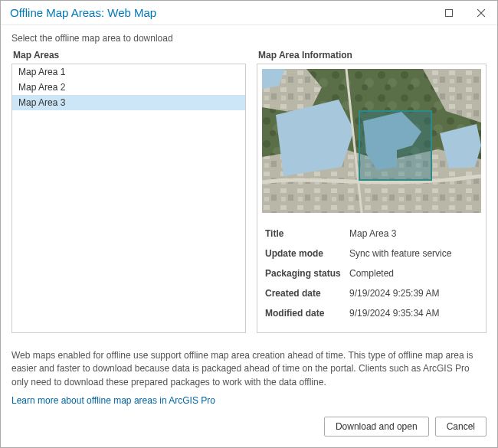  Describe the element at coordinates (481, 13) in the screenshot. I see `close-button` at that location.